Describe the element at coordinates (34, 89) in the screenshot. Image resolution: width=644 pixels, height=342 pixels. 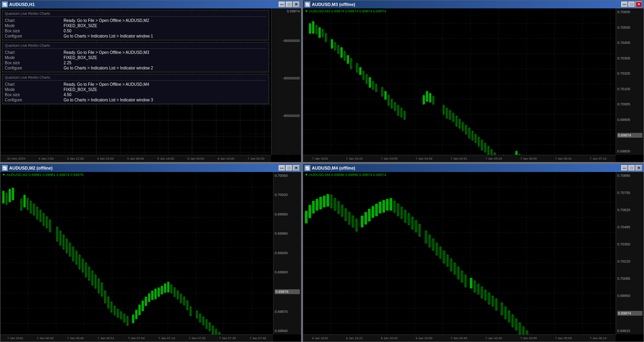
I see `panel3-label-2: Mode` at that location.